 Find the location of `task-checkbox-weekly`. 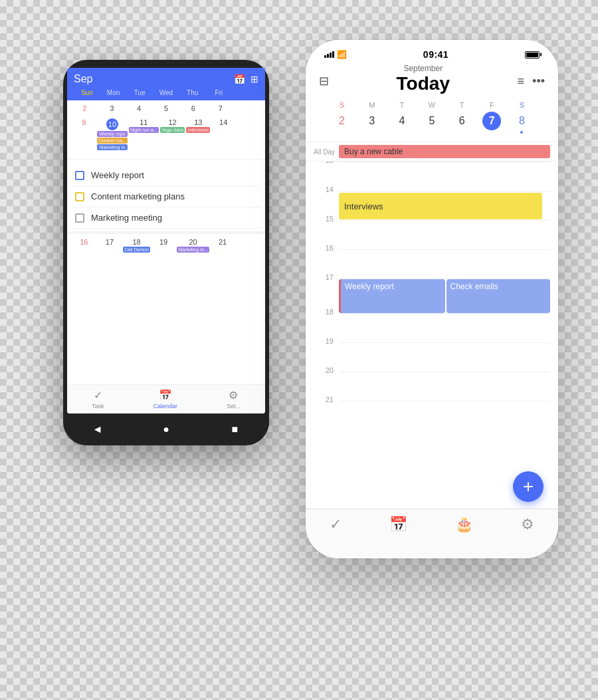

task-checkbox-weekly is located at coordinates (80, 175).